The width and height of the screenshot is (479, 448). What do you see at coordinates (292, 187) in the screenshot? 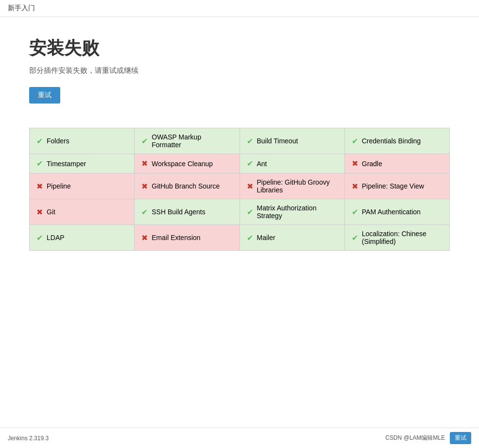
I see `plugin-cell: ✖Pipeline: GitHub Groovy Libraries` at bounding box center [292, 187].